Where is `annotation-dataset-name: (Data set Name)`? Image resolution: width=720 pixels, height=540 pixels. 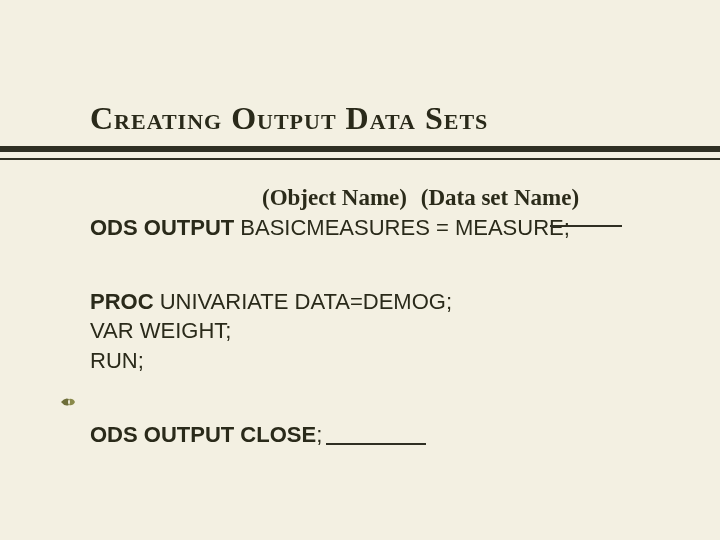
annotation-dataset-name: (Data set Name) is located at coordinates (500, 198).